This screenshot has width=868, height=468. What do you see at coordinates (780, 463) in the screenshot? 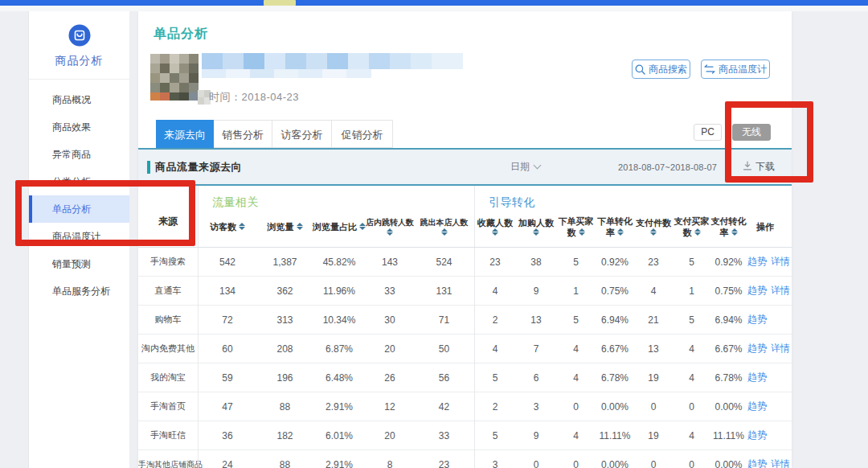
I see `row-7-action-detail: 详情` at bounding box center [780, 463].